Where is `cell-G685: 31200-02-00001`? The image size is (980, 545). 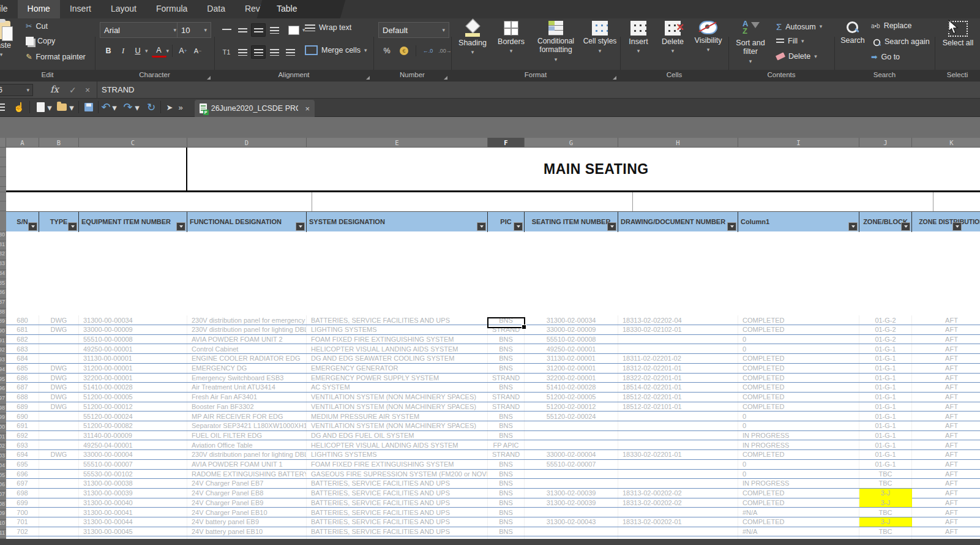 cell-G685: 31200-02-00001 is located at coordinates (572, 369).